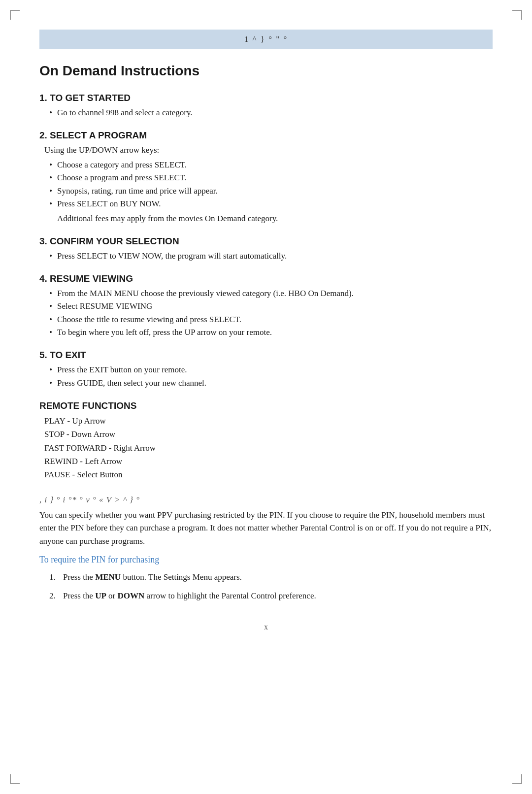 This screenshot has height=794, width=532. What do you see at coordinates (266, 560) in the screenshot?
I see `ppv-sub-heading: To require the PIN for purchasing` at bounding box center [266, 560].